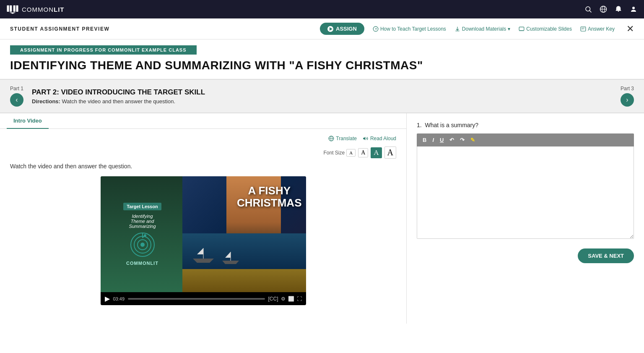 The image size is (644, 353). I want to click on editor-underline-button: U, so click(442, 140).